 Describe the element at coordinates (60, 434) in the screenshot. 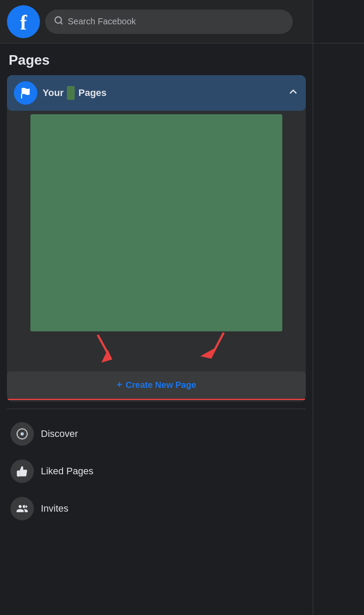

I see `discover-label: Discover` at that location.